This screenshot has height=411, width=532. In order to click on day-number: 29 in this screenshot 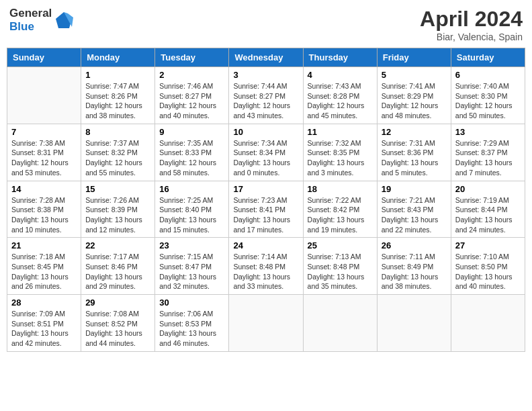, I will do `click(118, 302)`.